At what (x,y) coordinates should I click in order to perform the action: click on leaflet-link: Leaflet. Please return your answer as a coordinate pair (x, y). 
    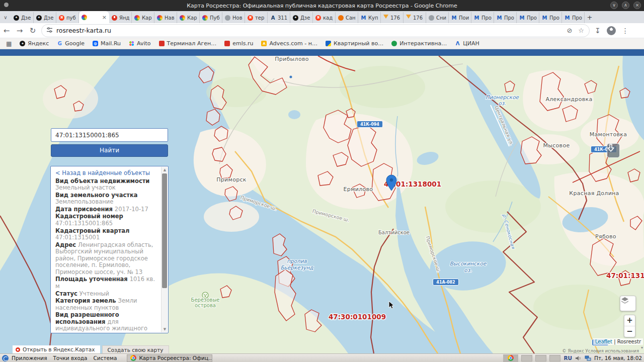
    Looking at the image, I should click on (604, 342).